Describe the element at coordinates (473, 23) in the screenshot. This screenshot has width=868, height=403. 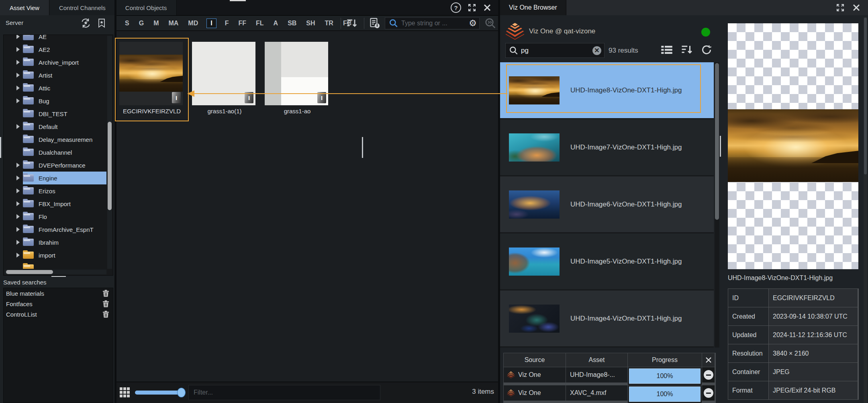
I see `search-settings-gear-icon: ⚙` at that location.